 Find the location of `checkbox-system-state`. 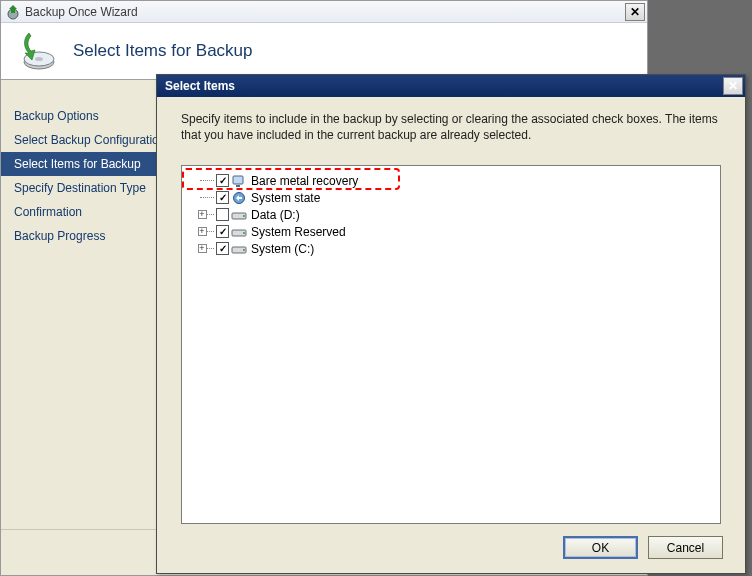

checkbox-system-state is located at coordinates (222, 198).